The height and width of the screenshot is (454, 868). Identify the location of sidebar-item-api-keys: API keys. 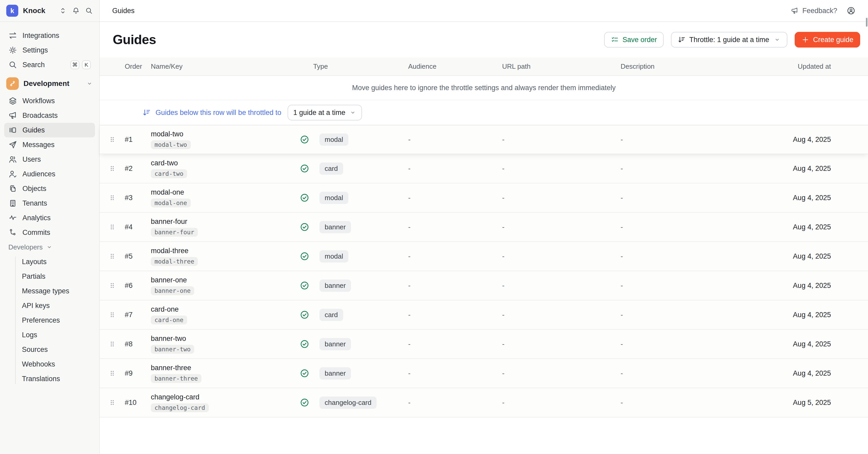
(50, 306).